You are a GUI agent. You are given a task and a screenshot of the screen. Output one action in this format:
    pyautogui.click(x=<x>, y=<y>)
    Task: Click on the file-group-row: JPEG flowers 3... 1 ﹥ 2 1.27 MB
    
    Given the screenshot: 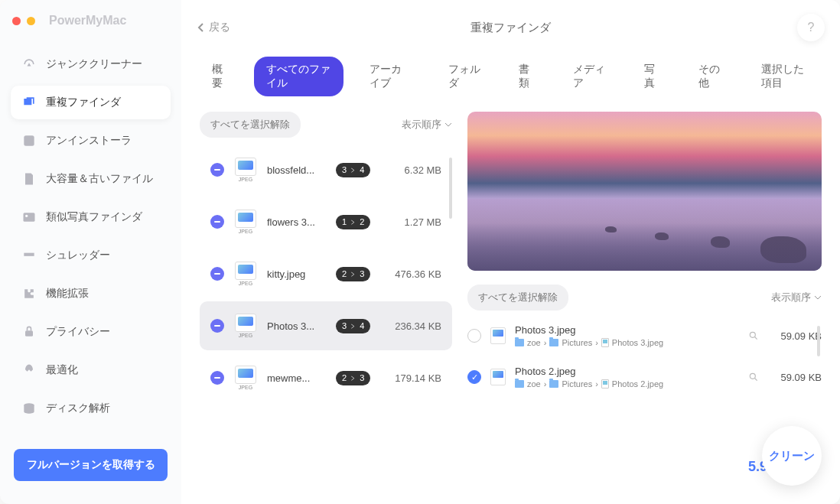 What is the action you would take?
    pyautogui.click(x=326, y=222)
    